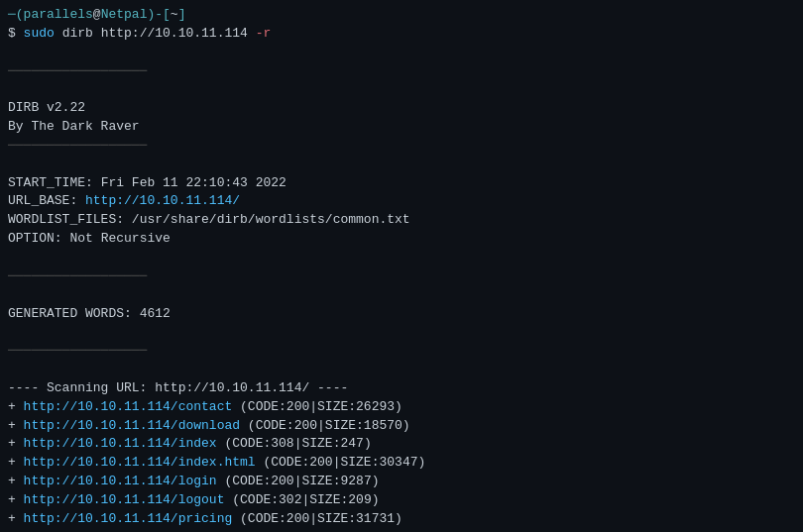  I want to click on prompt-user: parallels, so click(58, 14).